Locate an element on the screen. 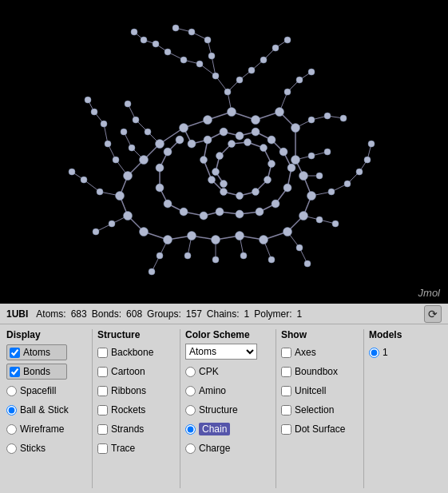  groups-value: 157 is located at coordinates (194, 314).